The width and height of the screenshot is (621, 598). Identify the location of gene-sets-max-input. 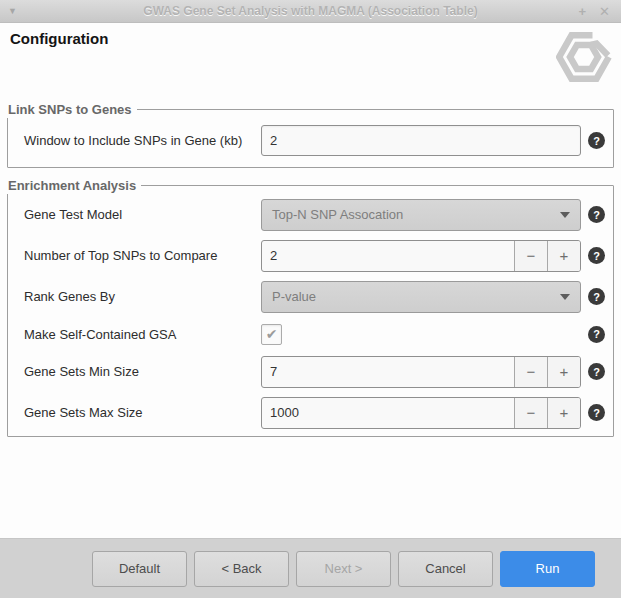
(388, 413).